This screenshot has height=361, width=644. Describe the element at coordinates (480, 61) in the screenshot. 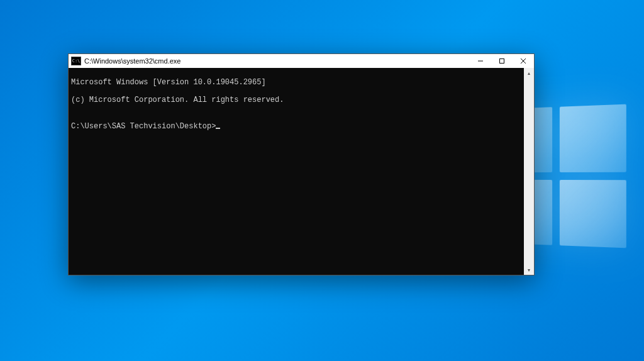

I see `minimize-button` at that location.